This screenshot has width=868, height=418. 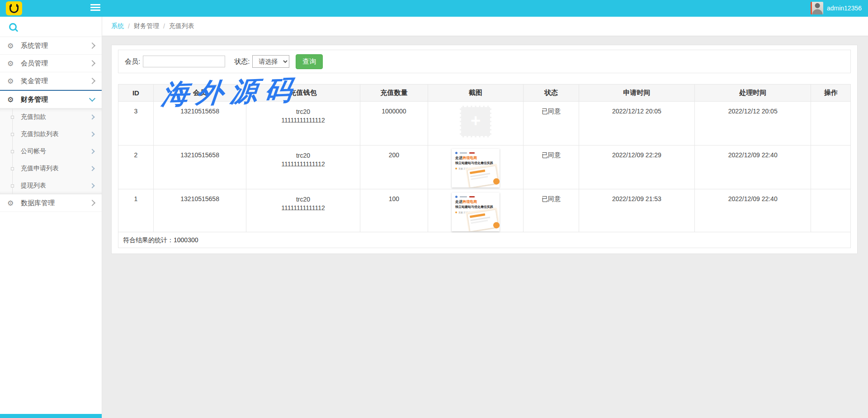 What do you see at coordinates (14, 8) in the screenshot?
I see `app-logo-icon` at bounding box center [14, 8].